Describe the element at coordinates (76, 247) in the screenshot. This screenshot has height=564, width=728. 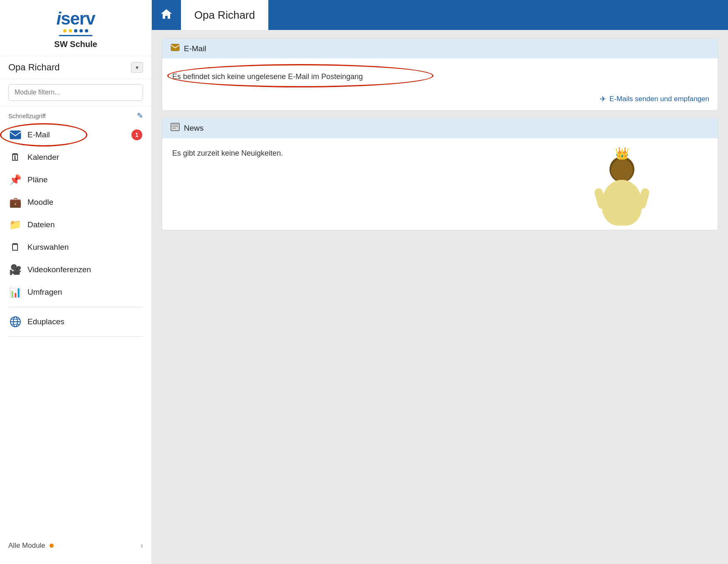
I see `sidebar-item-kurswahlen: 🗒 Kurswahlen` at that location.